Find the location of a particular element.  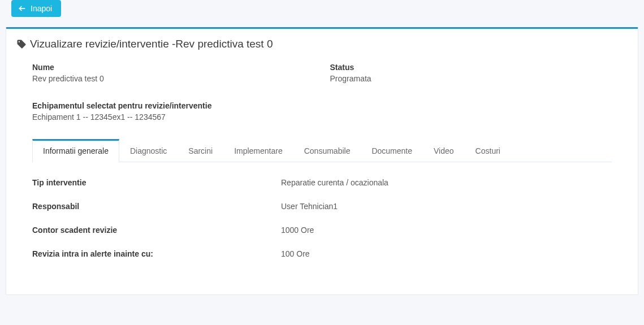

tab-implementare: Implementare is located at coordinates (258, 150).